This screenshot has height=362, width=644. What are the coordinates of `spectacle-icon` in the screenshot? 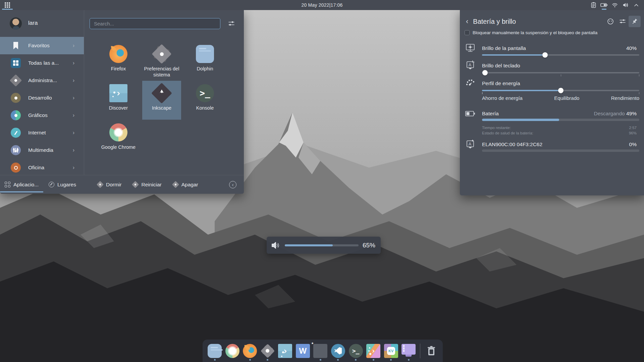 It's located at (409, 351).